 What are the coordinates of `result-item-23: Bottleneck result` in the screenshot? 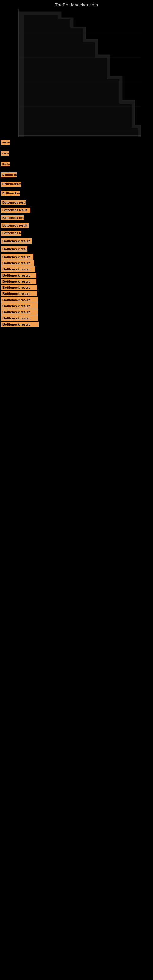 It's located at (76, 312).